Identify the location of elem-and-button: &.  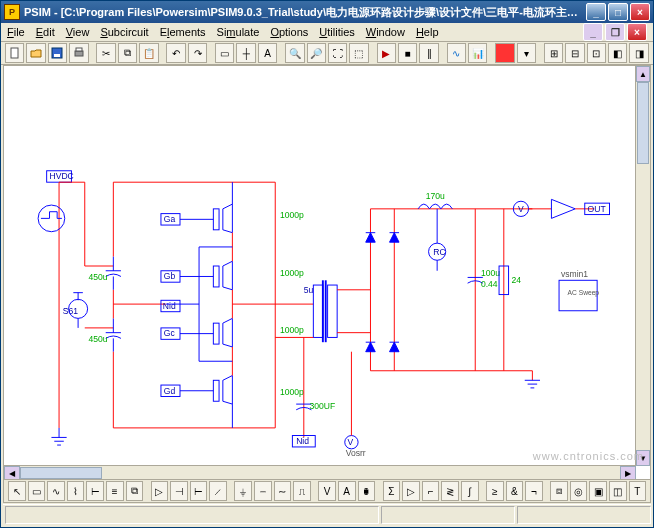
(515, 491).